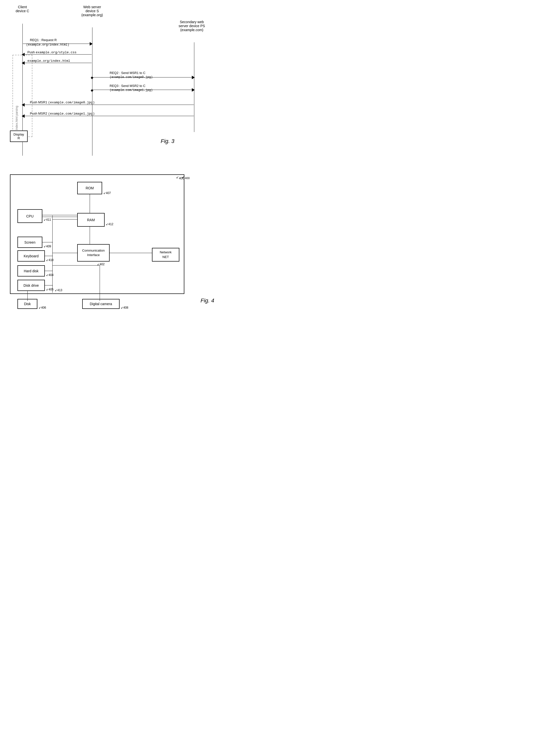  What do you see at coordinates (49, 61) in the screenshot?
I see `push-index-label: example.org/index.html` at bounding box center [49, 61].